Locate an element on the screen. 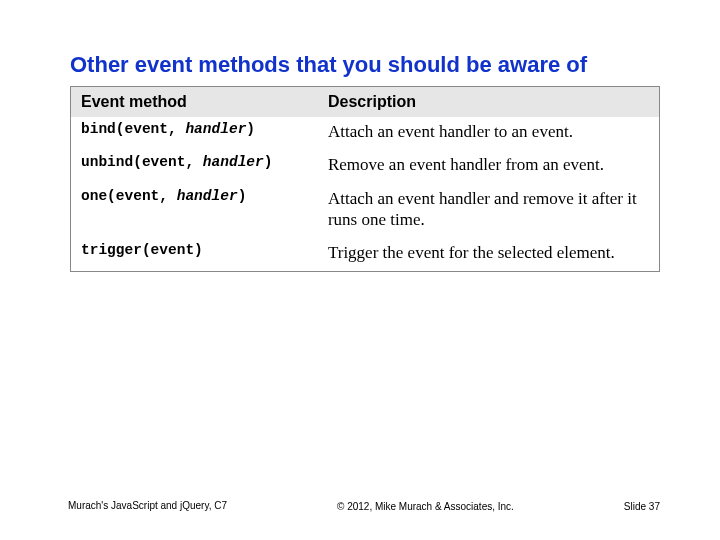  col-header-description: Description is located at coordinates (488, 102).